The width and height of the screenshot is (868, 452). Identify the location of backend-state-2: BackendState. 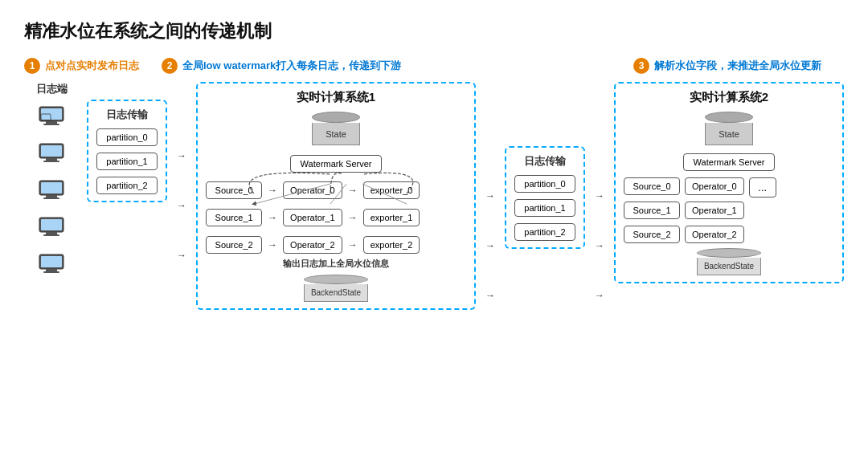
(729, 262).